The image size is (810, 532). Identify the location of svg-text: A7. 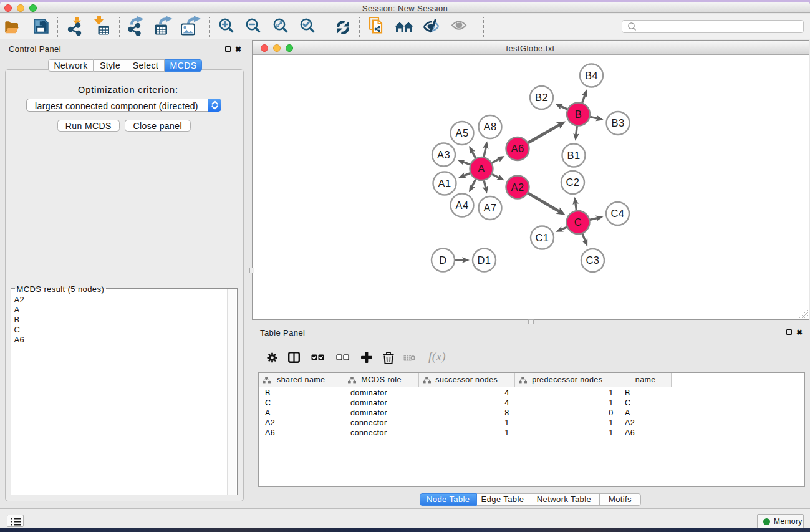
(490, 208).